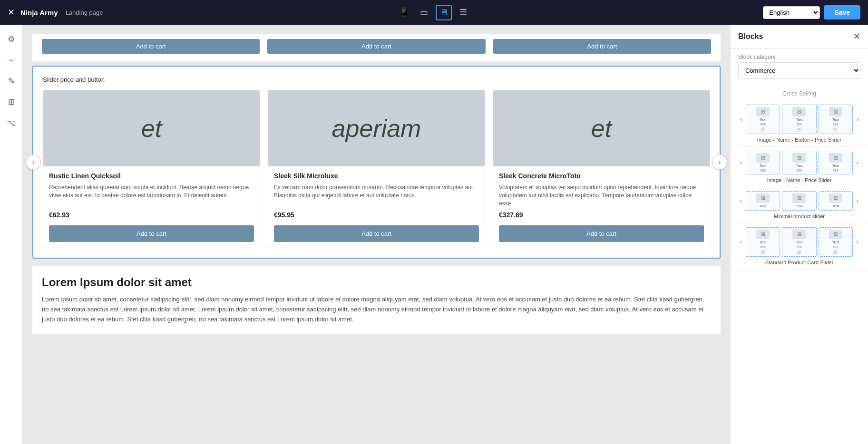 This screenshot has height=444, width=868. What do you see at coordinates (799, 216) in the screenshot?
I see `block-item-name-3: Minimal product slider` at bounding box center [799, 216].